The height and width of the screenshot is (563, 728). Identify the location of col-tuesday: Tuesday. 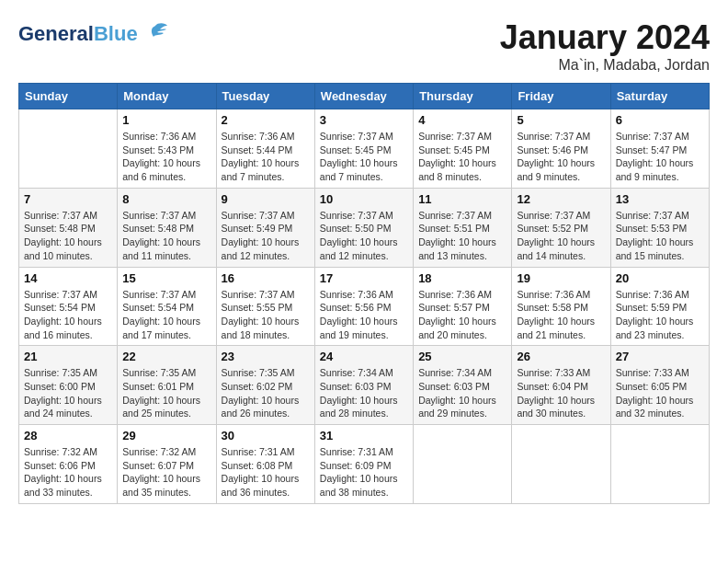
(265, 97).